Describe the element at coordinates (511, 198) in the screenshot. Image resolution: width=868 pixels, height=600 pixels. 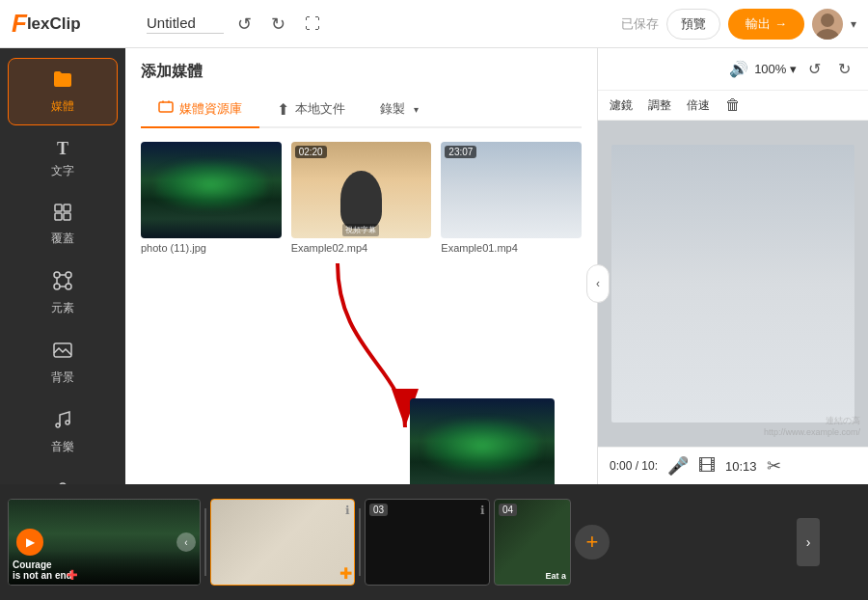
I see `list-item: 23:07 Example01.mp4` at that location.